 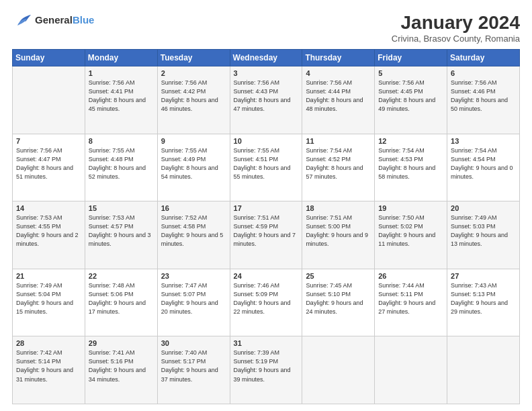 I want to click on day-number: 17, so click(x=266, y=208).